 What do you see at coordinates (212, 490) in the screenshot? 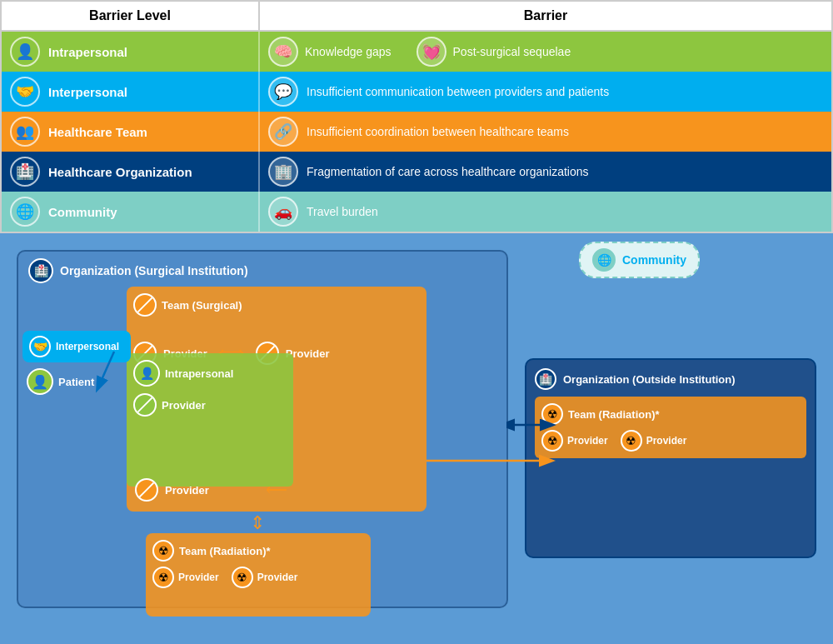
I see `provider-bottom-row: Provider ⟵` at bounding box center [212, 490].